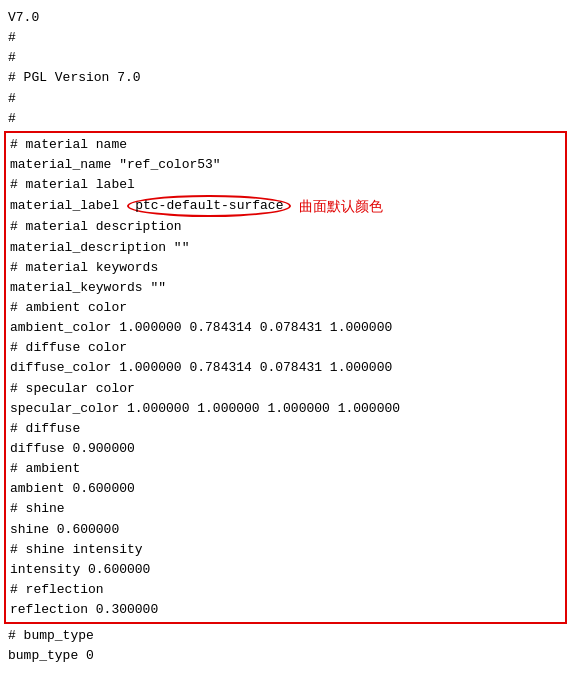 The height and width of the screenshot is (677, 571). I want to click on line-bump-type-comment: # bump_type, so click(286, 636).